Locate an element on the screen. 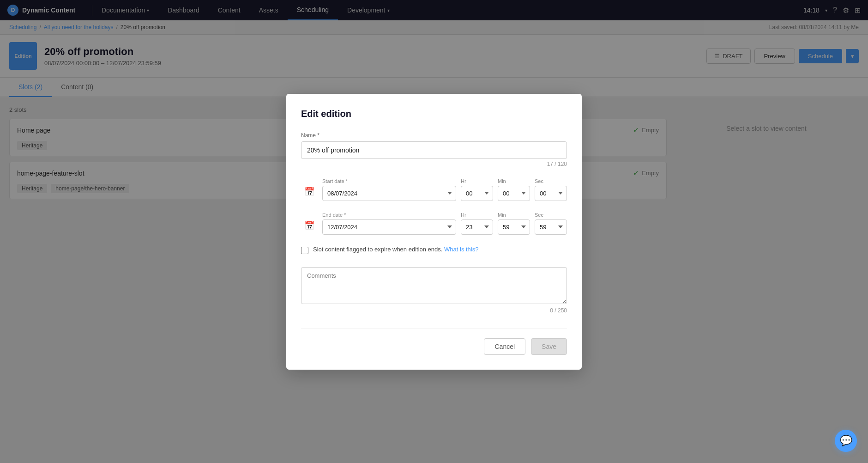 Image resolution: width=868 pixels, height=463 pixels. end-sec-select: 59 is located at coordinates (551, 227).